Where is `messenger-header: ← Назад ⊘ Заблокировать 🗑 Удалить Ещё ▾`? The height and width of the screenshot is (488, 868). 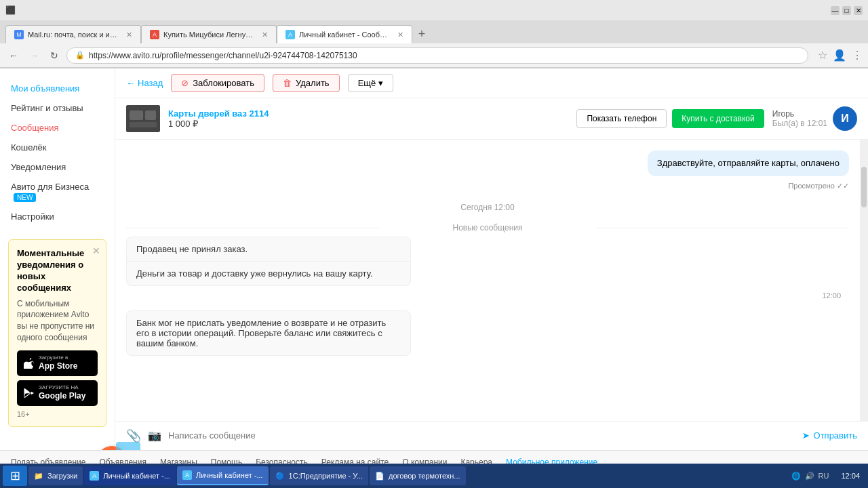 messenger-header: ← Назад ⊘ Заблокировать 🗑 Удалить Ещё ▾ is located at coordinates (492, 83).